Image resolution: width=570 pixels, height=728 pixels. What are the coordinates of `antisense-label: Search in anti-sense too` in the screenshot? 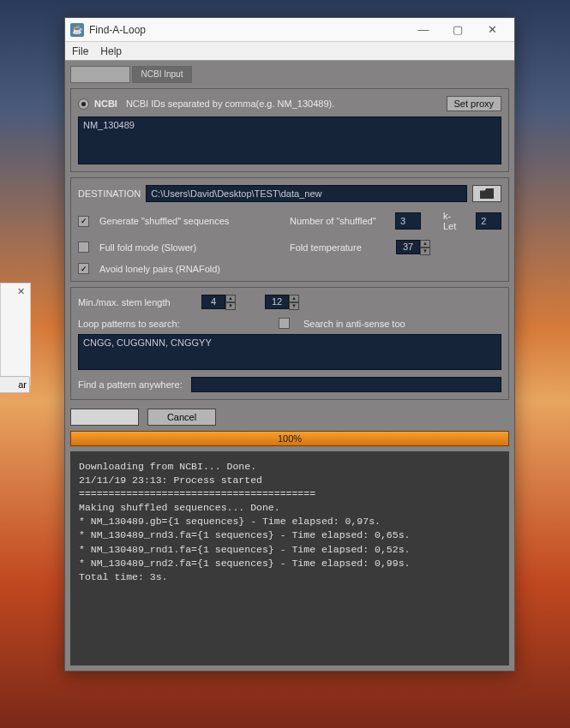 It's located at (355, 324).